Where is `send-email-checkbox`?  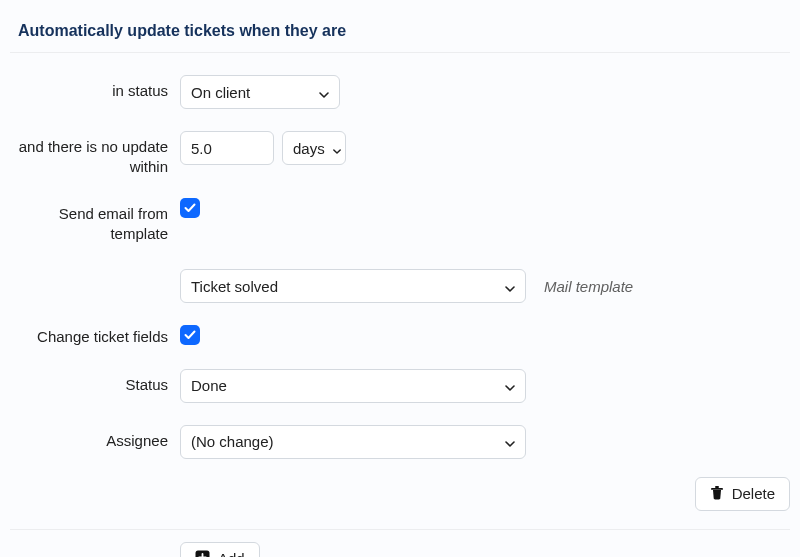 send-email-checkbox is located at coordinates (190, 208).